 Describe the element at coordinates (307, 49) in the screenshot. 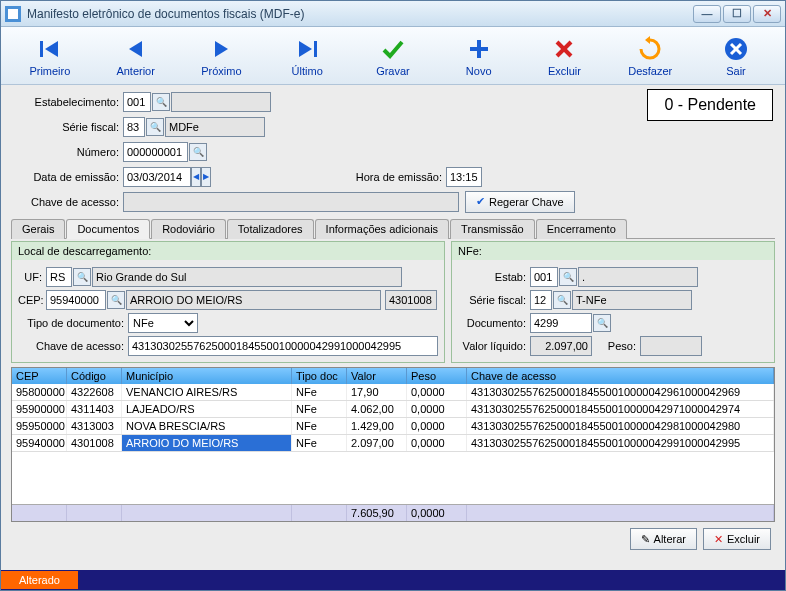

I see `last-icon` at that location.